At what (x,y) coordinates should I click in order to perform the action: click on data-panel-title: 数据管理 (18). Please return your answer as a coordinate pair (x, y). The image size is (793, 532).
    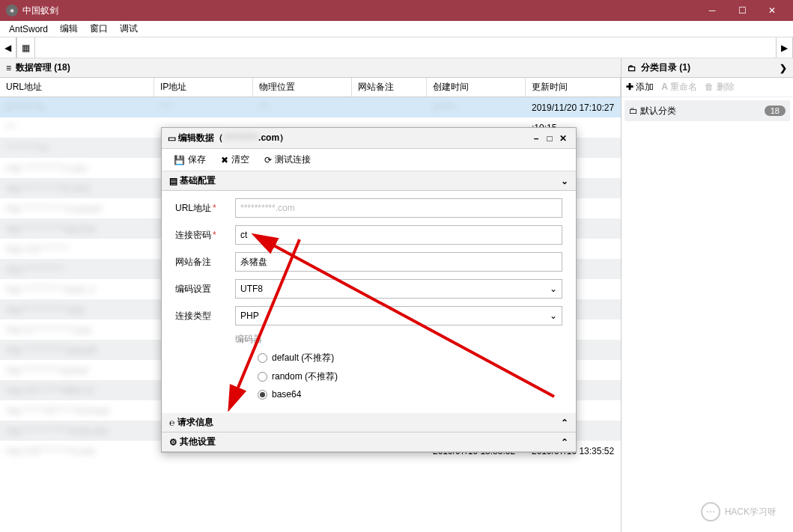
    Looking at the image, I should click on (43, 67).